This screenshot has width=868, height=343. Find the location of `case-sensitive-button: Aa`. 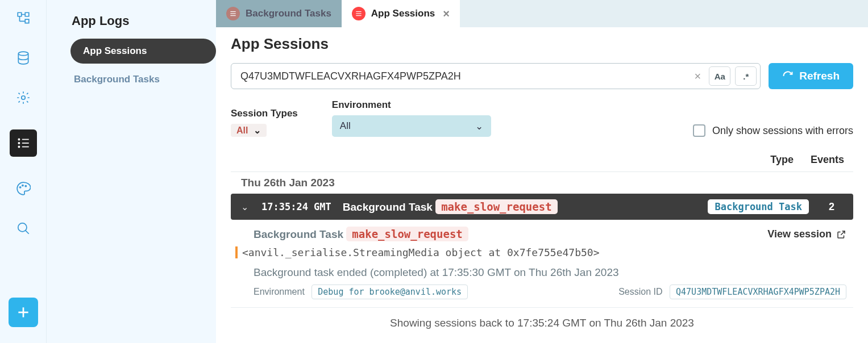

case-sensitive-button: Aa is located at coordinates (720, 76).